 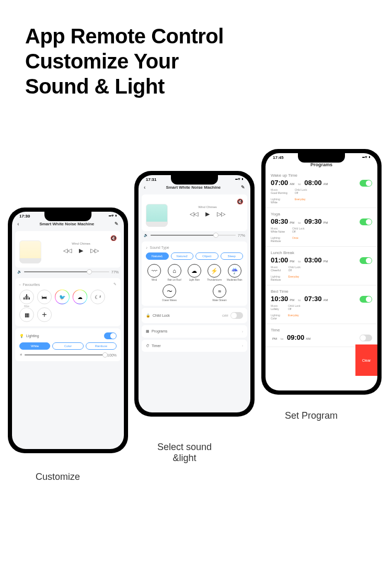 What do you see at coordinates (321, 189) in the screenshot?
I see `program-row: Wake up Time 07:00AM to 08:00AM Music: G…` at bounding box center [321, 189].